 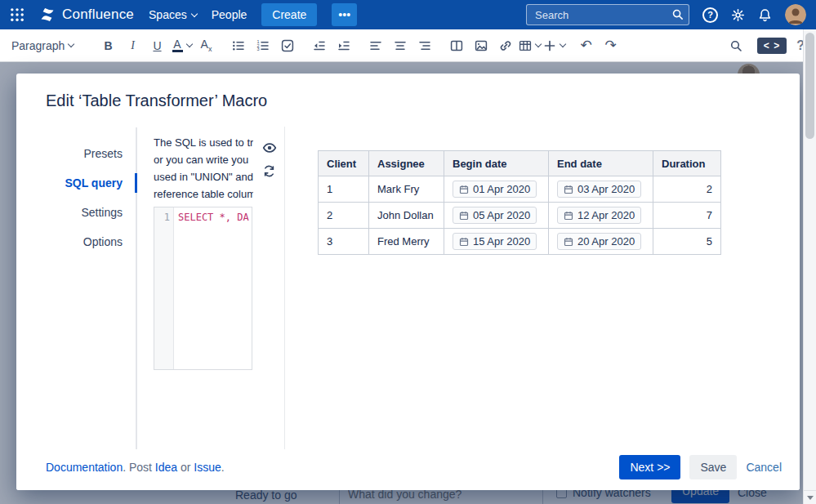 I want to click on bullet-list-button, so click(x=239, y=46).